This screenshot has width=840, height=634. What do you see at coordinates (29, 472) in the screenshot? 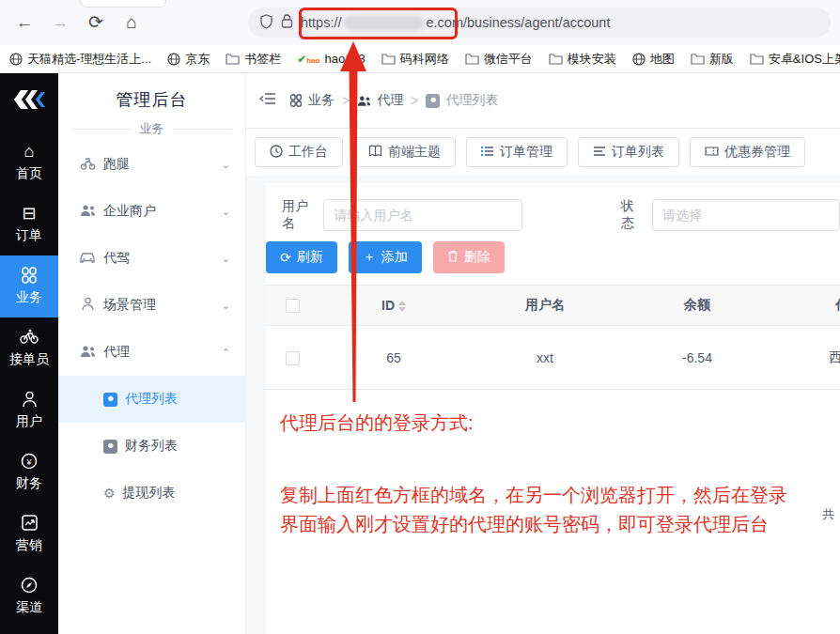
I see `rail-item-finance: ¥ 财务` at bounding box center [29, 472].